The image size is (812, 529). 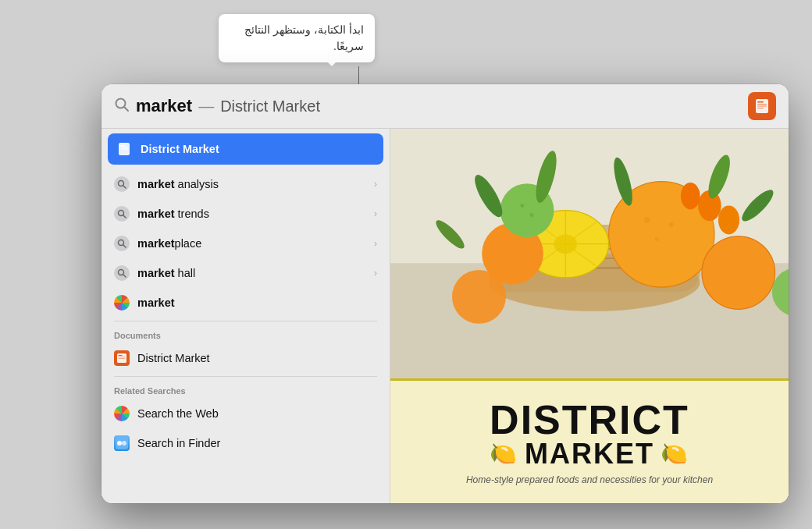 I want to click on result-marketplace: marketplace ›, so click(x=245, y=243).